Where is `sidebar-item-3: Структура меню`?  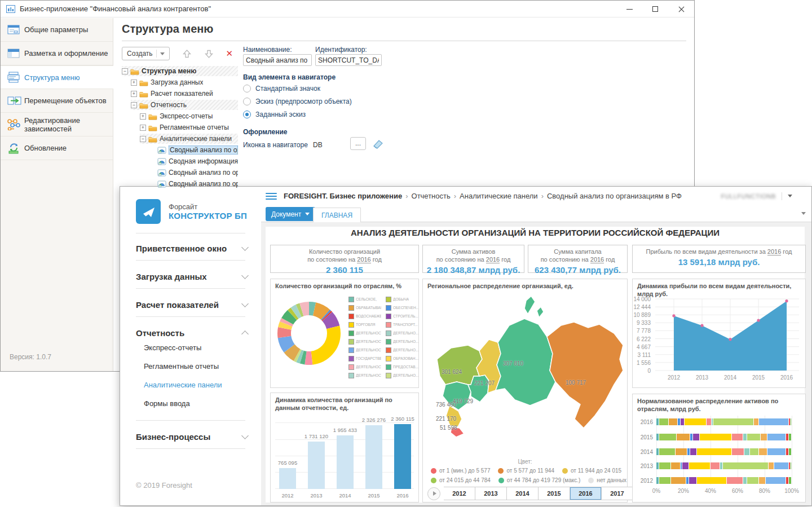
sidebar-item-3: Структура меню is located at coordinates (57, 77).